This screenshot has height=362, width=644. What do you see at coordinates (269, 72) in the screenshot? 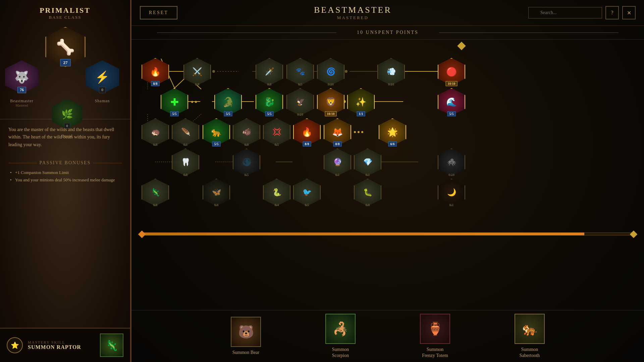
I see `skill-node-3: 🗡️ 0/8` at bounding box center [269, 72].